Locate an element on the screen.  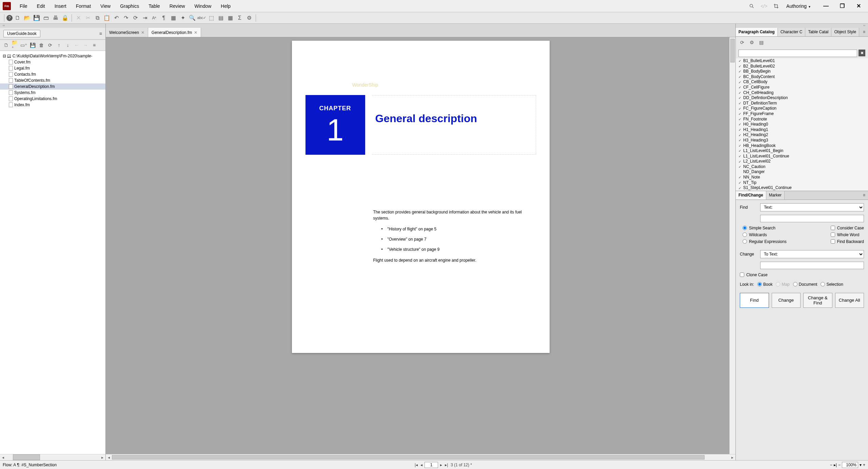
panel-tab: Table Catal is located at coordinates (818, 32).